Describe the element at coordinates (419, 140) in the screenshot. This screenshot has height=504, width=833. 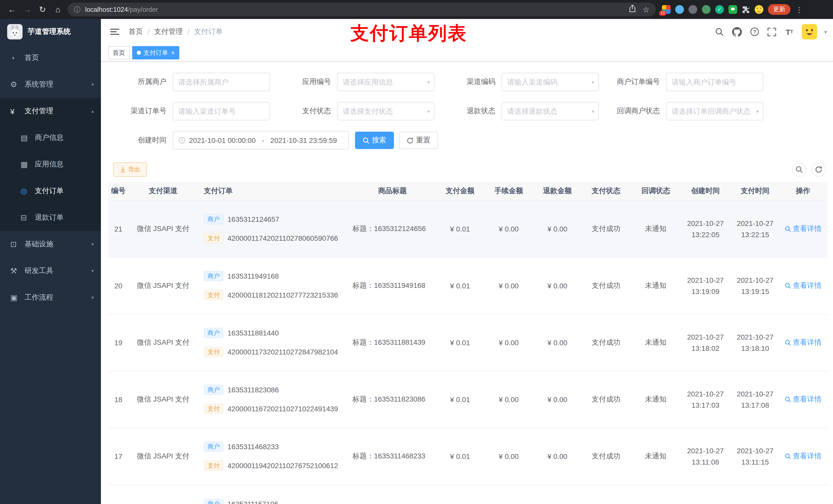
I see `reset-button: 重置` at that location.